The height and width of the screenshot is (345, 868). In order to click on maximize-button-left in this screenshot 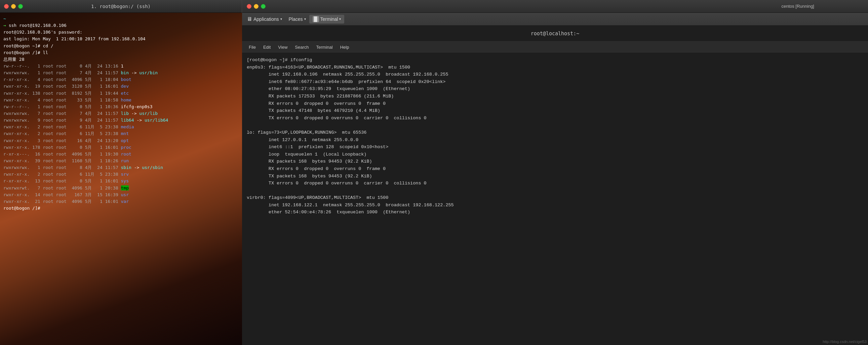, I will do `click(21, 6)`.